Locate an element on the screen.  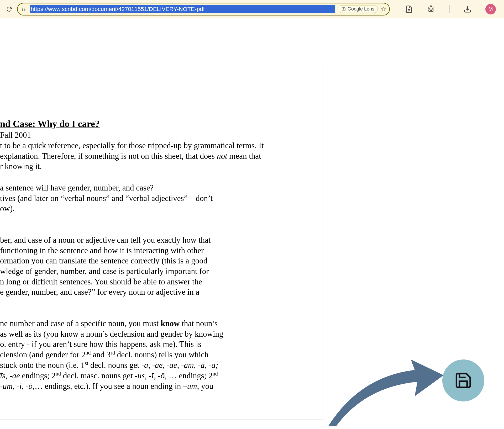
paragraph-4: ne number and case of a specific noun, y… is located at coordinates (145, 355).